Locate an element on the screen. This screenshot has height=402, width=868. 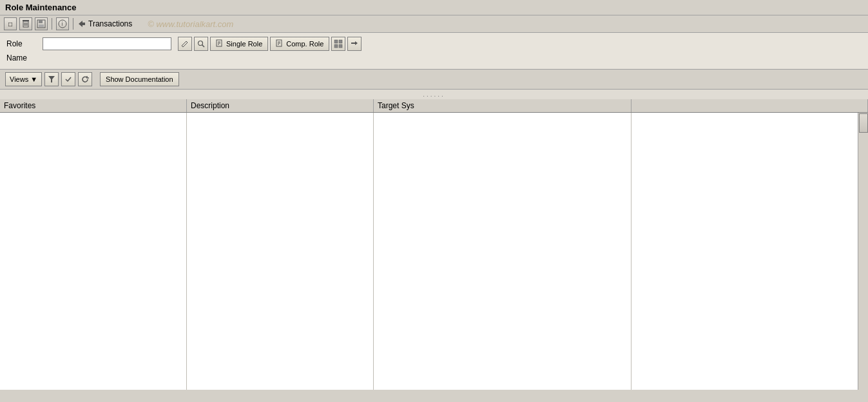
role-buttons: Single Role Comp. Role is located at coordinates (269, 44).